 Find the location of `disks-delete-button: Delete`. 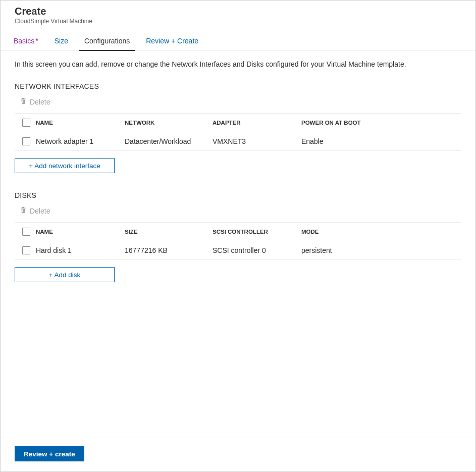

disks-delete-button: Delete is located at coordinates (40, 211).